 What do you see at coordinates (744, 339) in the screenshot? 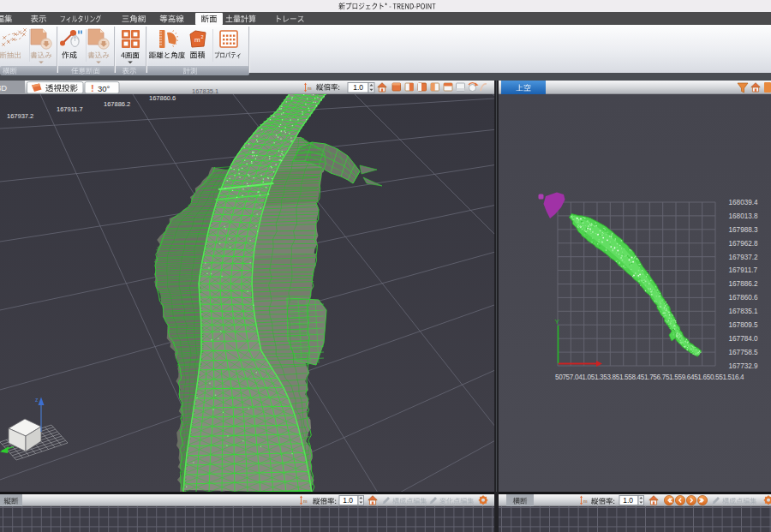
I see `svg-text: 167784.0` at bounding box center [744, 339].